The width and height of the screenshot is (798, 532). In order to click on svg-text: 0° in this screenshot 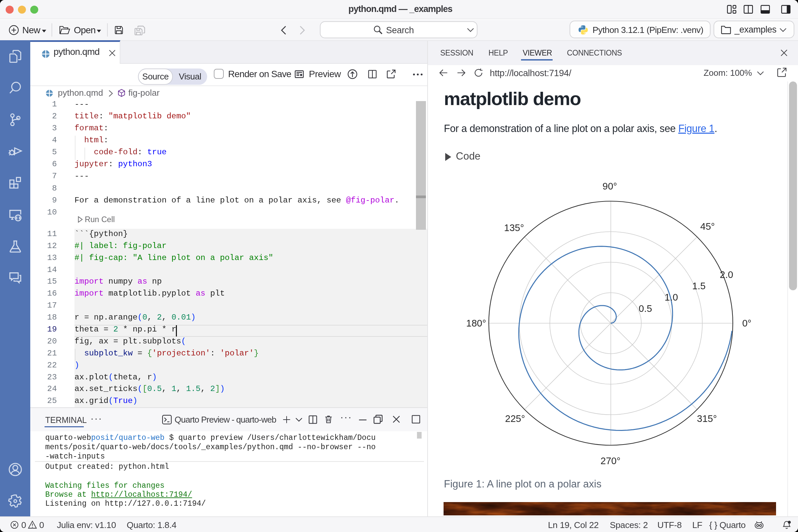, I will do `click(747, 323)`.